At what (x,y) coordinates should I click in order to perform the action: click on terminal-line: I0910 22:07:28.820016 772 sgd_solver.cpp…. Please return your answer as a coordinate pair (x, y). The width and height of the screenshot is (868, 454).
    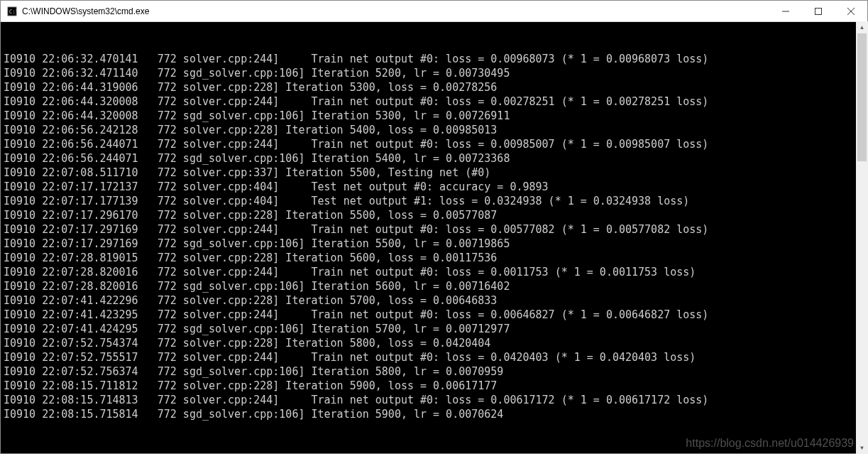
    Looking at the image, I should click on (434, 286).